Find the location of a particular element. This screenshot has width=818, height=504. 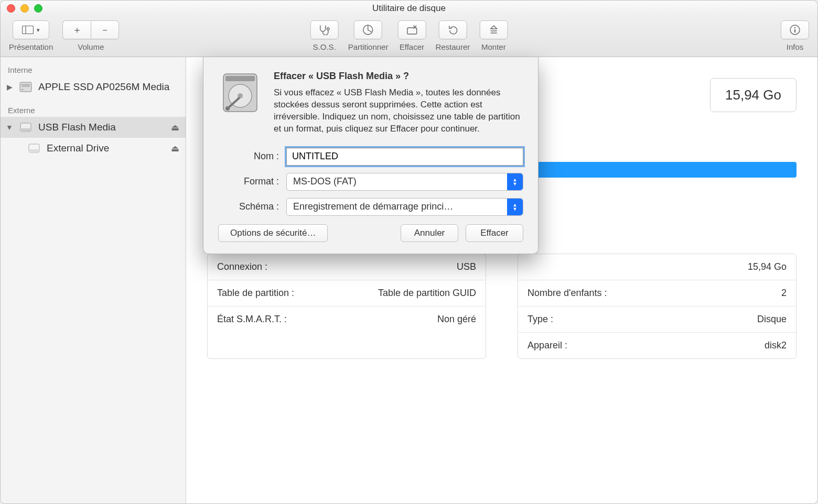

sidebar-item-label: APPLE SSD AP0256M Media is located at coordinates (104, 87).